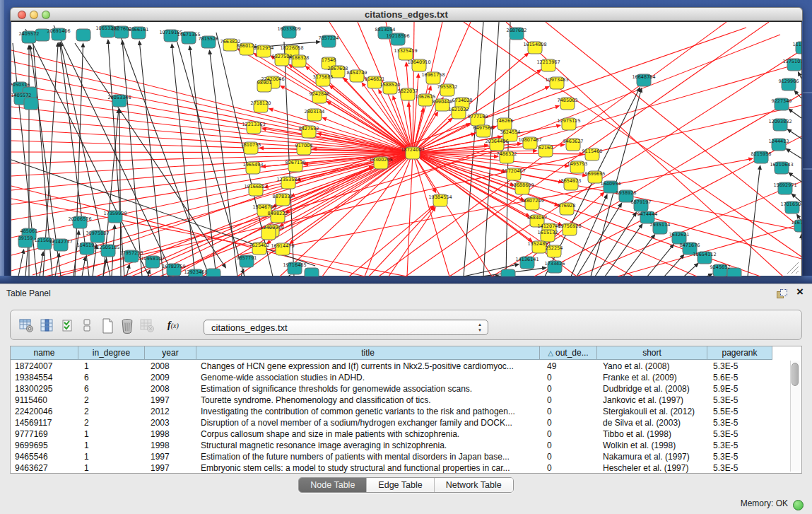 The image size is (812, 514). What do you see at coordinates (782, 165) in the screenshot?
I see `svg-text: 16210643` at bounding box center [782, 165].